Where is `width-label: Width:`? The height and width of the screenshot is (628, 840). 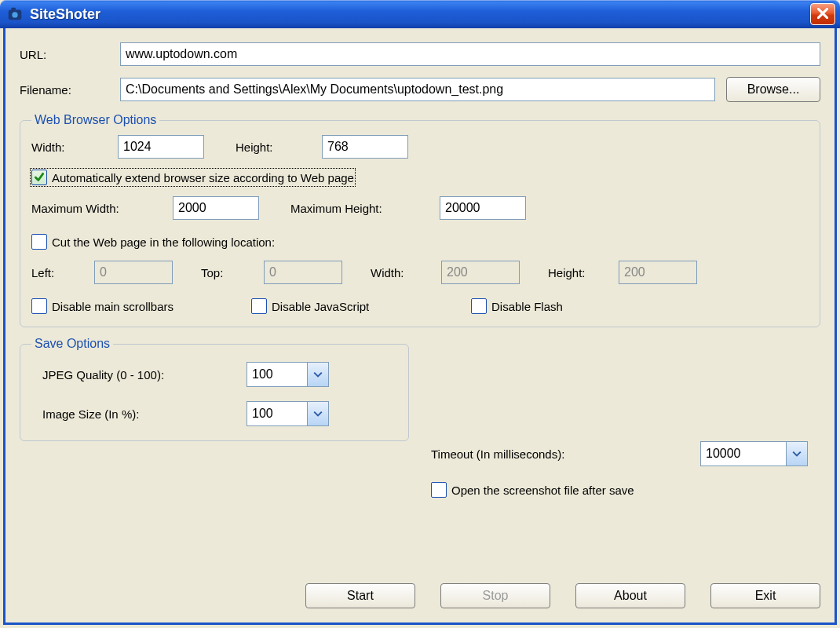 width-label: Width: is located at coordinates (75, 148).